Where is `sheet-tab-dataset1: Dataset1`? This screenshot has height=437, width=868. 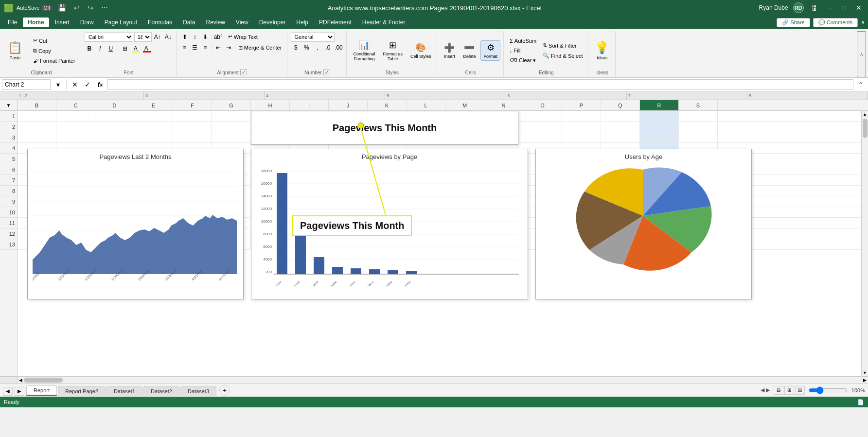
sheet-tab-dataset1: Dataset1 is located at coordinates (124, 391).